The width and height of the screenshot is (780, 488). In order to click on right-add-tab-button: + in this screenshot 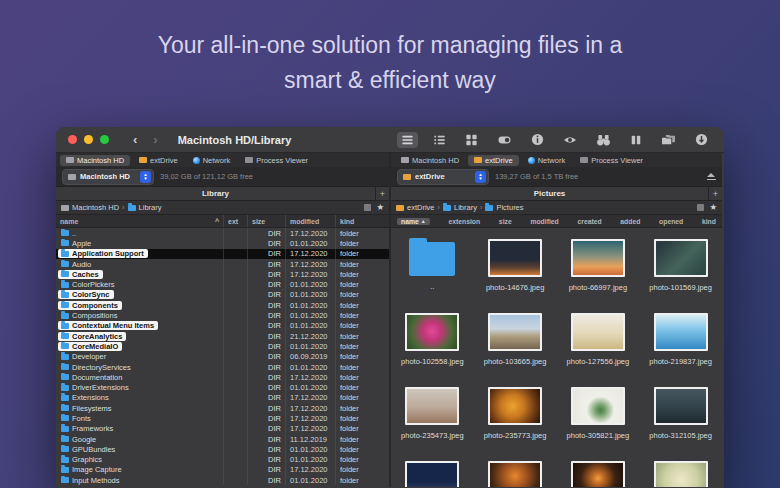, I will do `click(715, 194)`.